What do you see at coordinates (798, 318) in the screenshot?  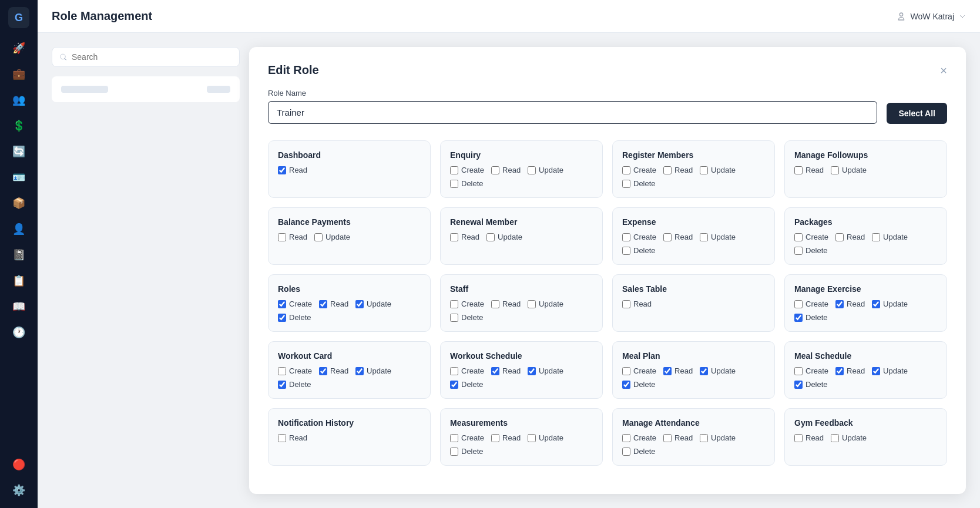 I see `checkbox-manage-exercise-delete` at bounding box center [798, 318].